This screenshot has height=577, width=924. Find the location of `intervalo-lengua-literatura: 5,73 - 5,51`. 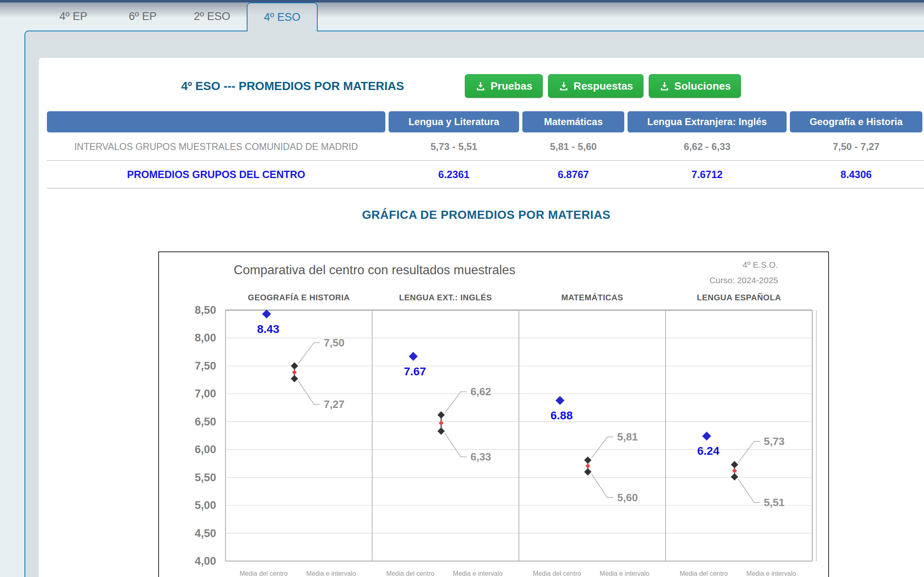

intervalo-lengua-literatura: 5,73 - 5,51 is located at coordinates (454, 147).